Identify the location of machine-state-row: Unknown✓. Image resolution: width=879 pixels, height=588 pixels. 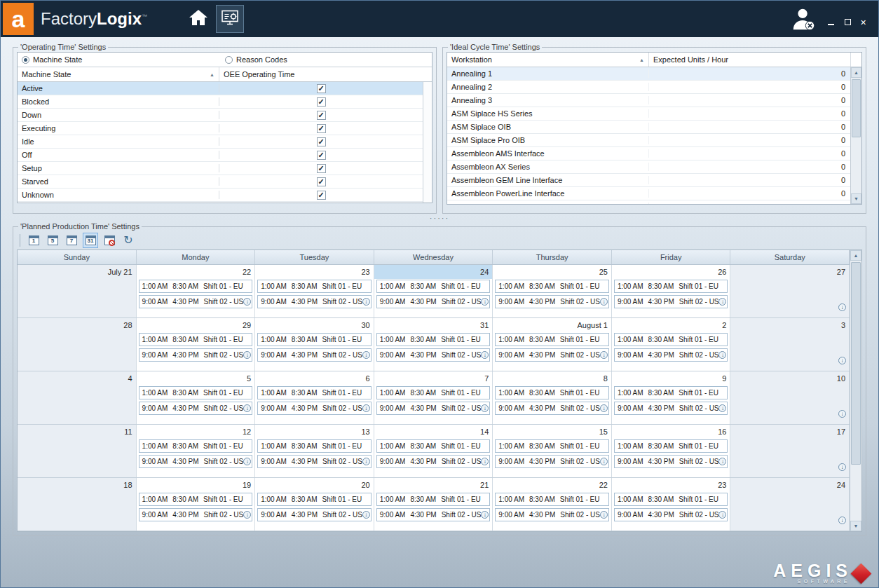
(220, 195).